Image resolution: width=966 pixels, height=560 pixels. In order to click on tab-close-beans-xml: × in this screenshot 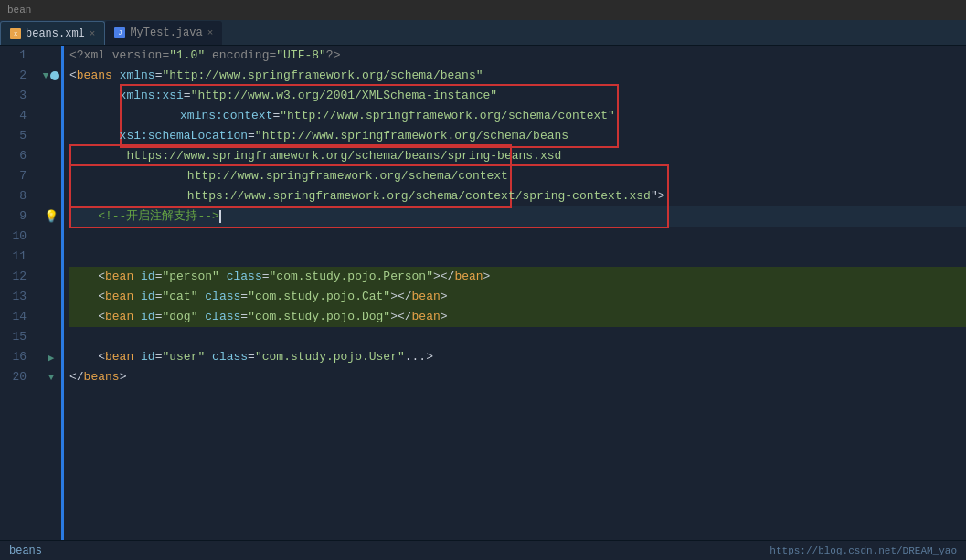, I will do `click(93, 34)`.